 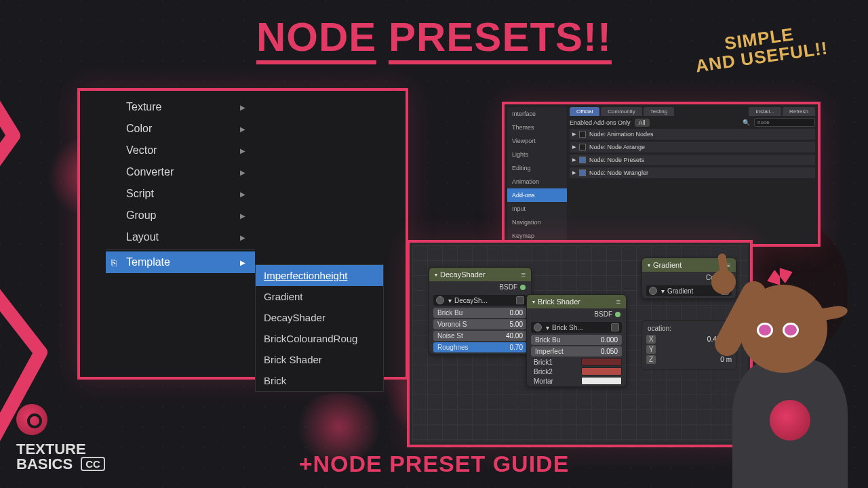 I want to click on submenu-item: Brick, so click(x=319, y=381).